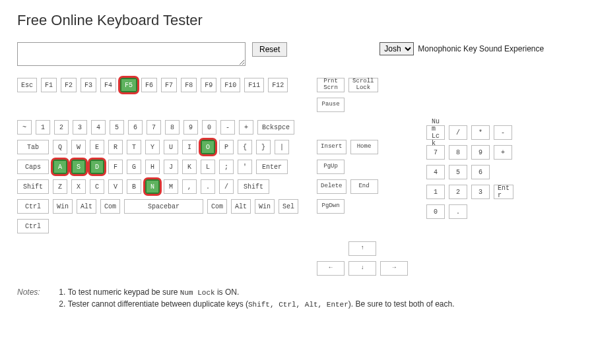 This screenshot has height=364, width=594. What do you see at coordinates (108, 85) in the screenshot?
I see `key-f4: F4` at bounding box center [108, 85].